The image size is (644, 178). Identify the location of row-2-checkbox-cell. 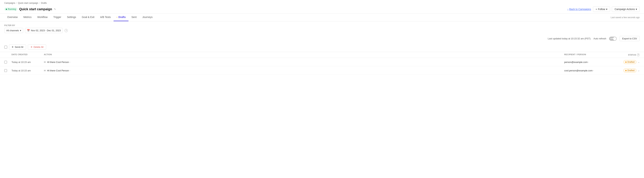
(8, 70).